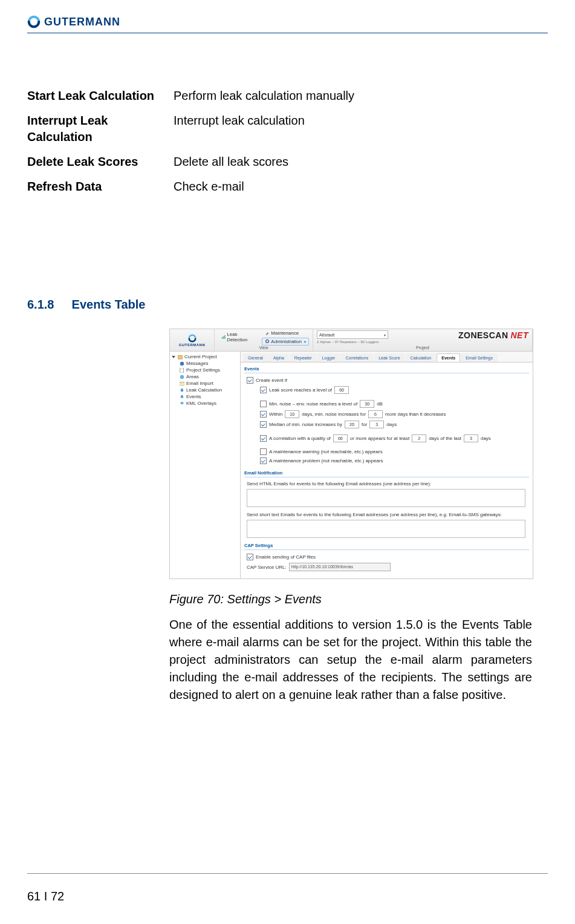  I want to click on section-heading: 6.1.8 Events Table, so click(288, 305).